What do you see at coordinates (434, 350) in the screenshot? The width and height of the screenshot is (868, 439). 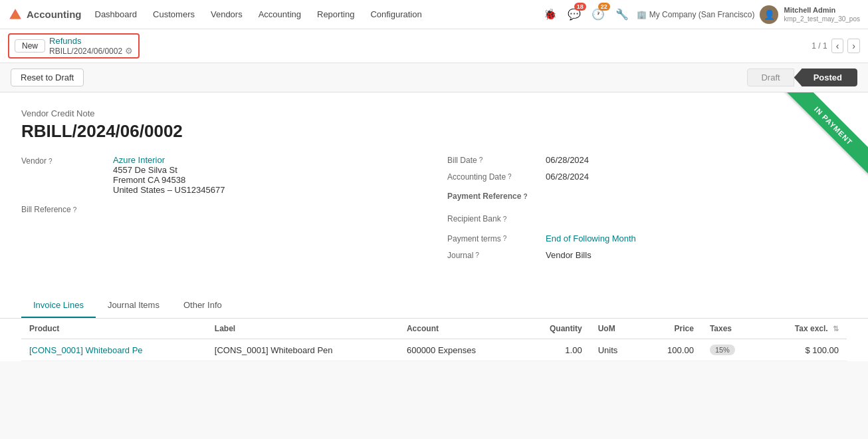 I see `table-row: [CONS_0001] Whiteboard Pe [CONS_0001] Wh…` at bounding box center [434, 350].